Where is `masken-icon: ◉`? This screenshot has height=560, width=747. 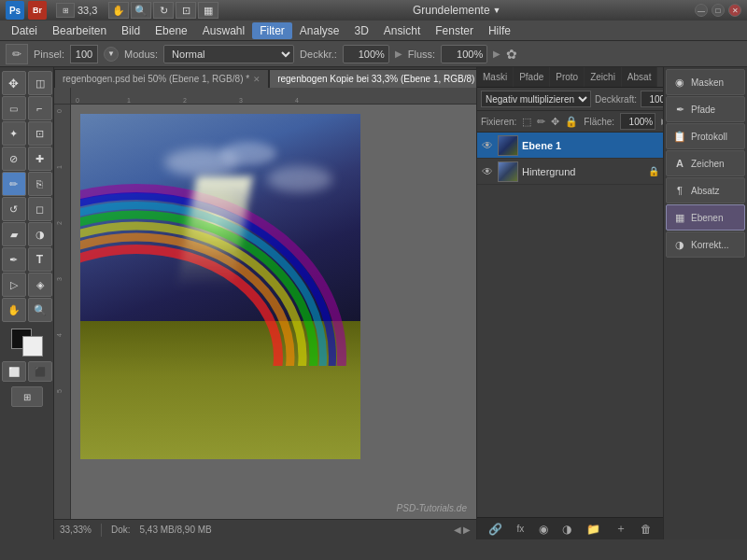 masken-icon: ◉ is located at coordinates (680, 82).